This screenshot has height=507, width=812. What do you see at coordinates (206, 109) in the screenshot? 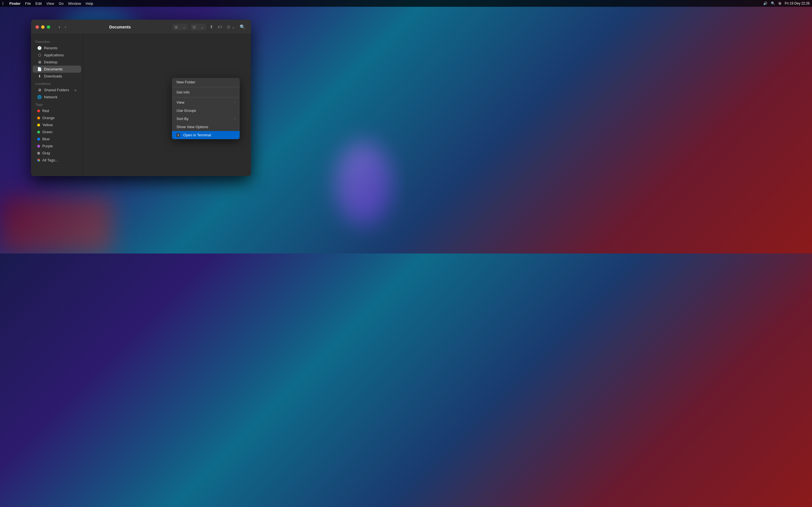
I see `context-menu: New Folder Get Info View › Use Groups So…` at bounding box center [206, 109].